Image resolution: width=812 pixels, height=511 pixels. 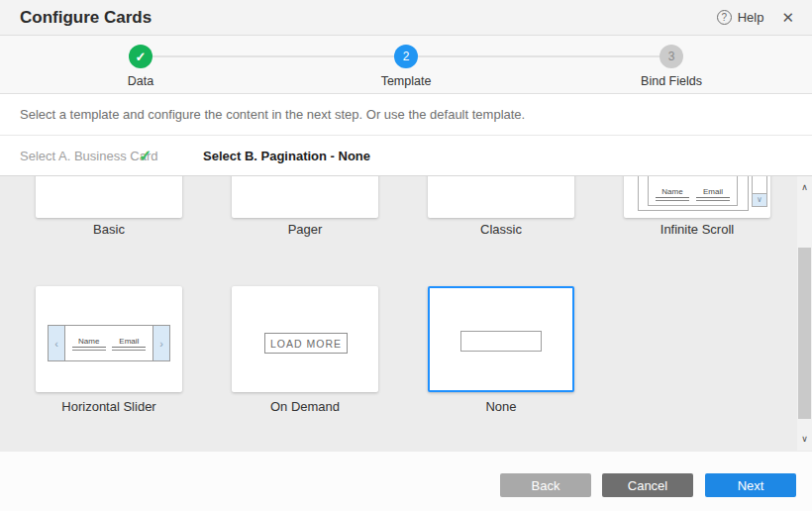 What do you see at coordinates (804, 313) in the screenshot?
I see `gallery-scrollbar: ∧ ∨` at bounding box center [804, 313].